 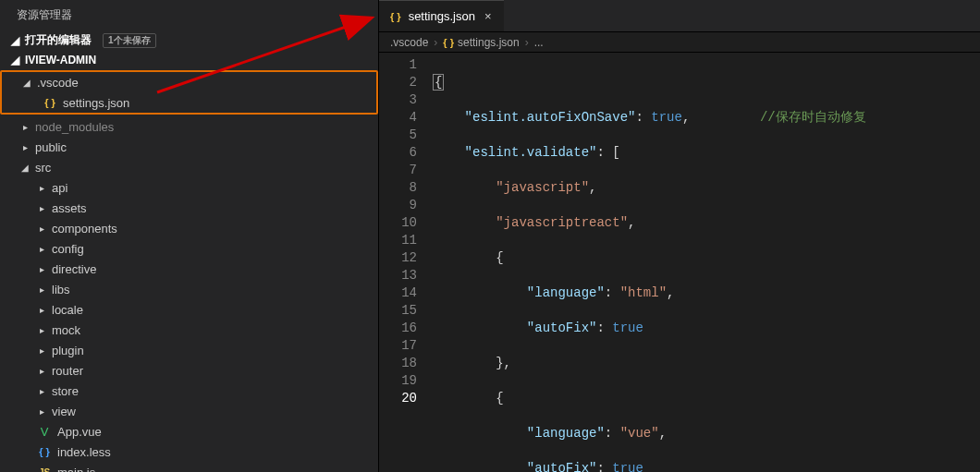 I want to click on open-editors-label: 打开的编辑器, so click(x=58, y=41).